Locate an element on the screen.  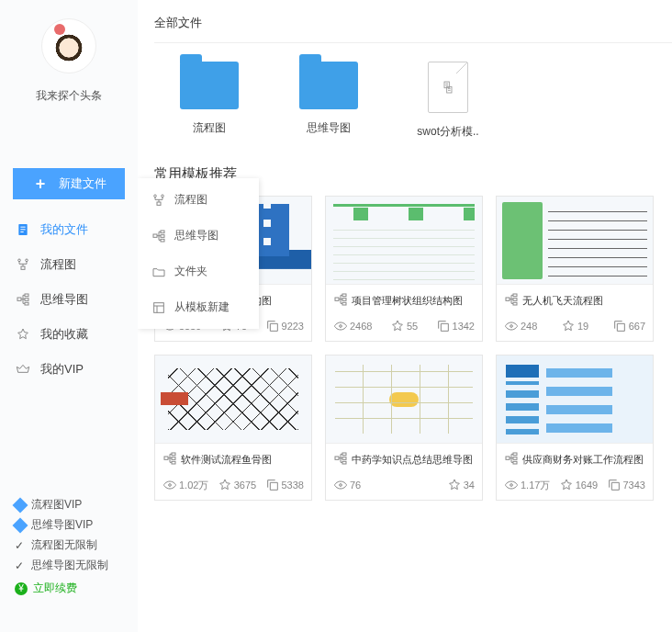
nav-label: 我的VIP is located at coordinates (62, 369).